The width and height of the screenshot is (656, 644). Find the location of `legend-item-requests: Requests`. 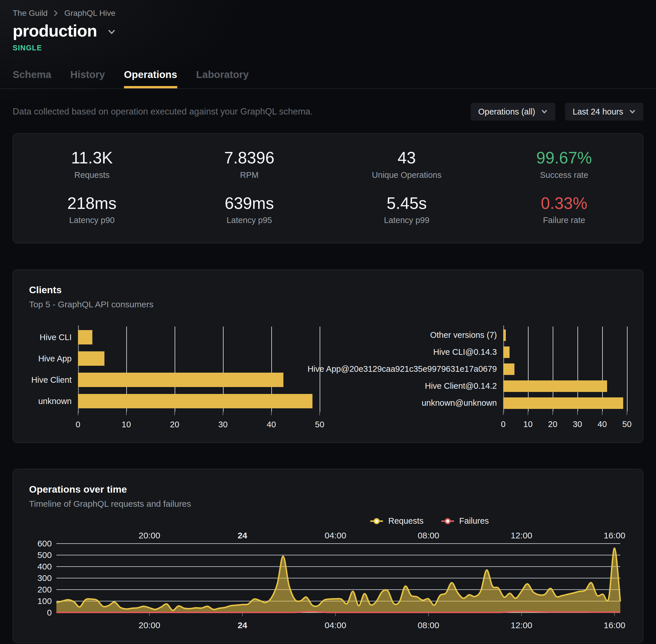

legend-item-requests: Requests is located at coordinates (396, 521).